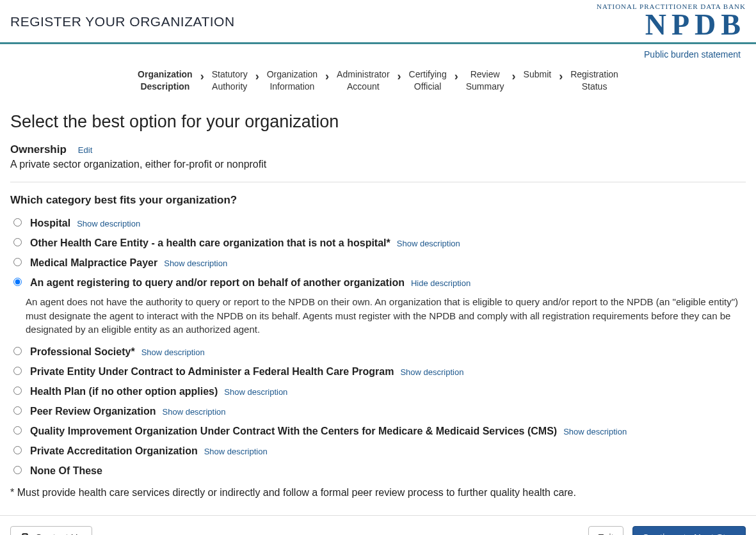 This screenshot has height=535, width=756. I want to click on continue-button: Continue to Next Step, so click(689, 531).